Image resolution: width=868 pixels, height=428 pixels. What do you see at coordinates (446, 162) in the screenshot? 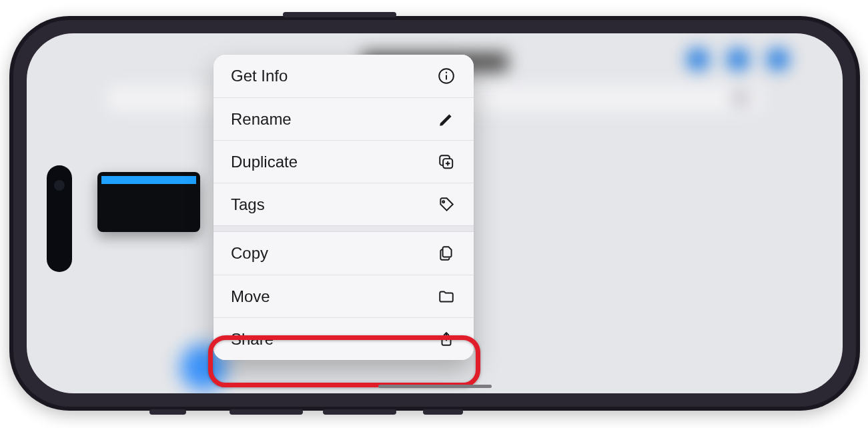
I see `plus-on-square-icon` at bounding box center [446, 162].